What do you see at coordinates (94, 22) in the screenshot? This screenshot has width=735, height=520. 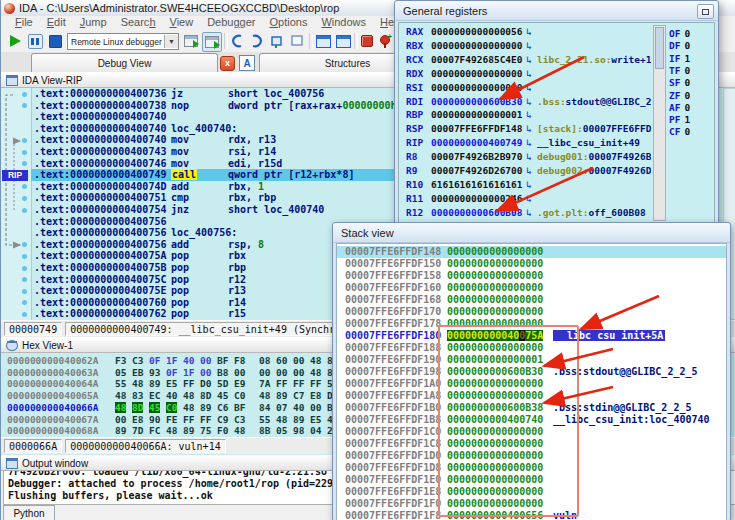 I see `menu-jump: Jump` at bounding box center [94, 22].